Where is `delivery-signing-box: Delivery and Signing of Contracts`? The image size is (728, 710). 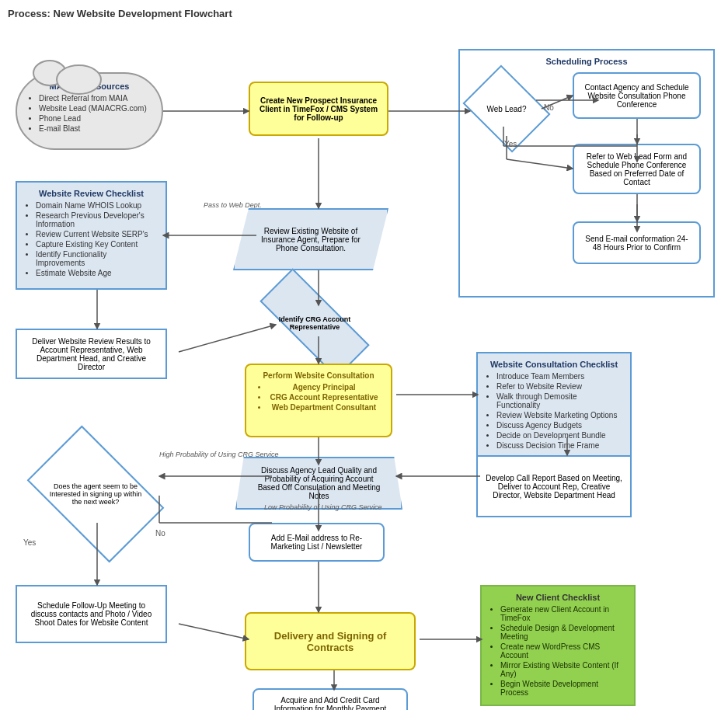
delivery-signing-box: Delivery and Signing of Contracts is located at coordinates (330, 642).